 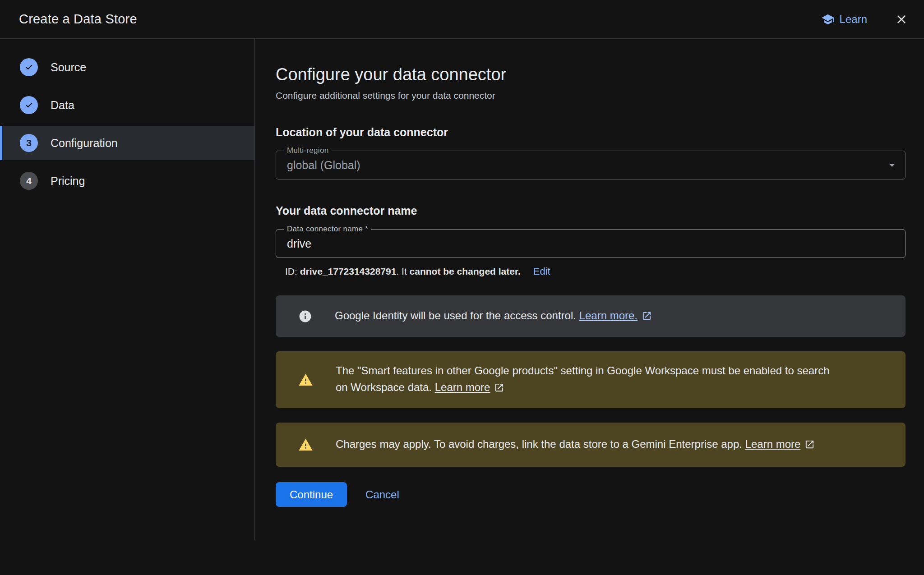 I want to click on page-subtitle: Configure additional settings for your d…, so click(x=591, y=96).